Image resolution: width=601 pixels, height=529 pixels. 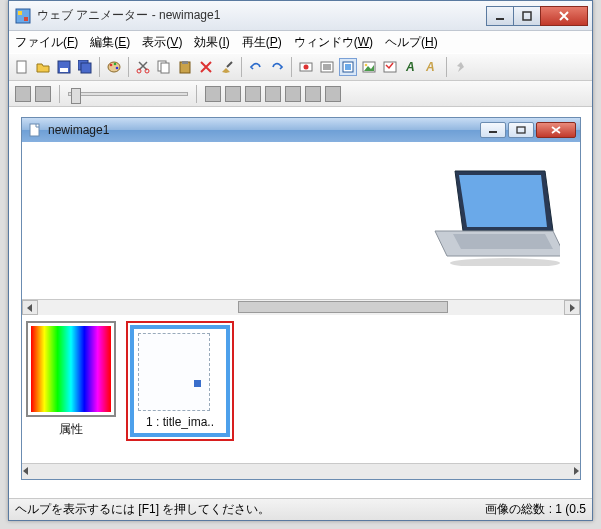 What do you see at coordinates (256, 67) in the screenshot?
I see `undo-icon` at bounding box center [256, 67].